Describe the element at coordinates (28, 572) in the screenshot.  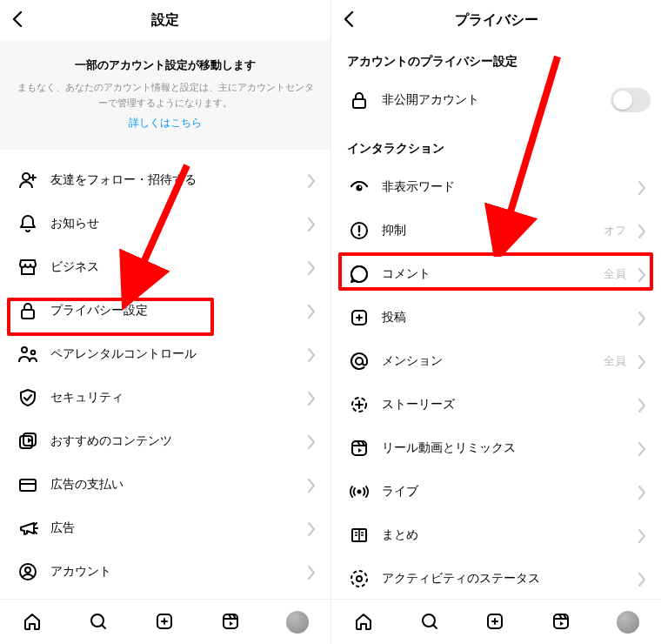
I see `account-icon` at that location.